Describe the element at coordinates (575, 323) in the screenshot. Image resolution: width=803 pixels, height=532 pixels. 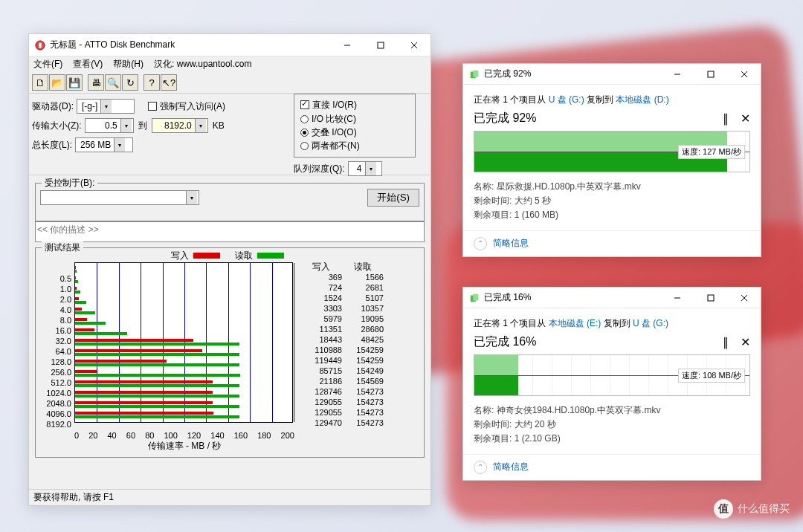
I see `copy2-src: 本地磁盘 (E:)` at that location.